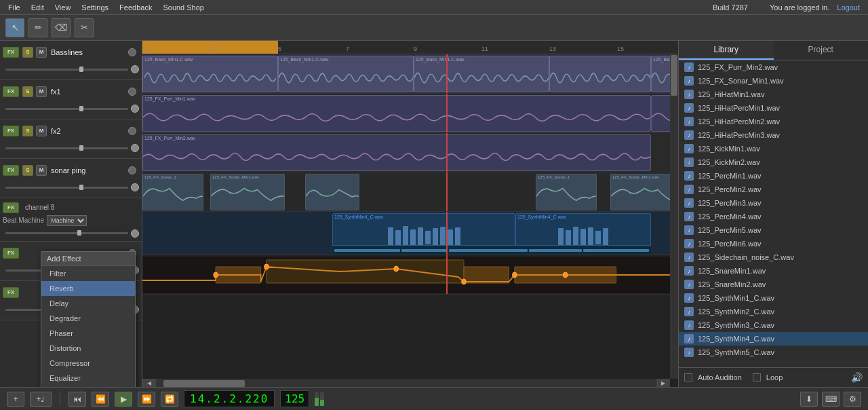 This screenshot has width=868, height=410. Describe the element at coordinates (88, 386) in the screenshot. I see `effect-limiter: Limiter` at that location.